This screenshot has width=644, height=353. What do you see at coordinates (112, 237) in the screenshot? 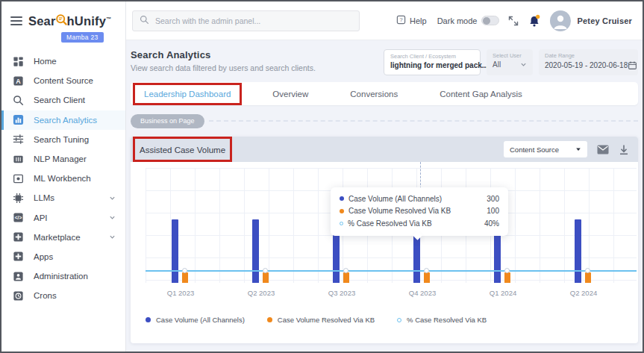
I see `chevron-down-icon` at bounding box center [112, 237].